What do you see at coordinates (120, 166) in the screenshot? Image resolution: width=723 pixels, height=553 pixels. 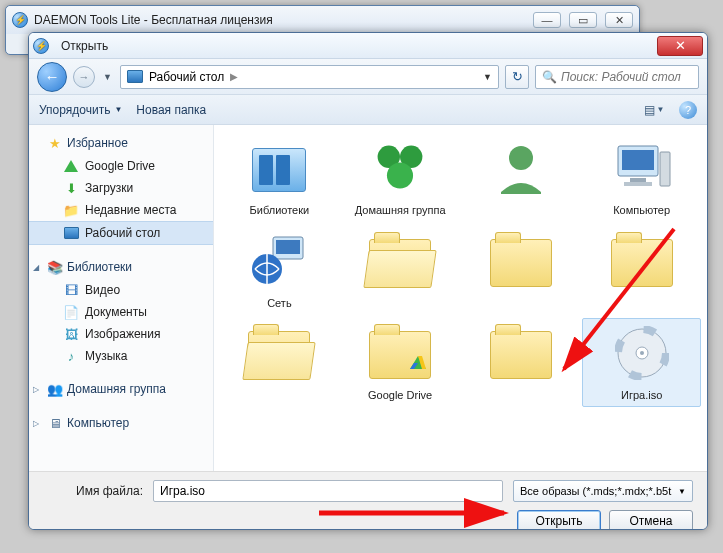 I see `sidebar-item-label: Google Drive` at bounding box center [120, 166].